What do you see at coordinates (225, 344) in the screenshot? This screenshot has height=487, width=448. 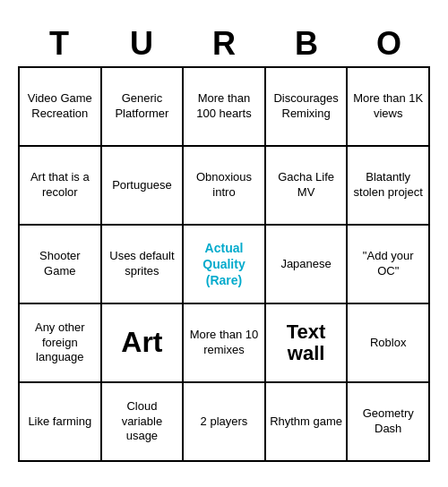 I see `cell-17: More than 10 remixes` at bounding box center [225, 344].